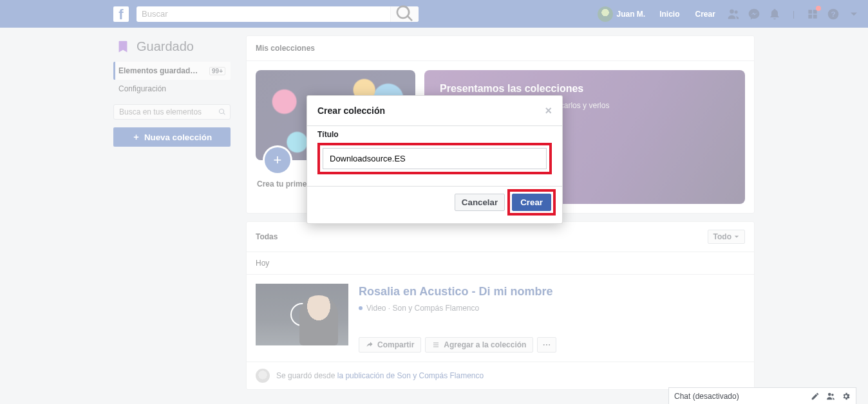 The image size is (868, 404). I want to click on field-label-title: Título, so click(435, 134).